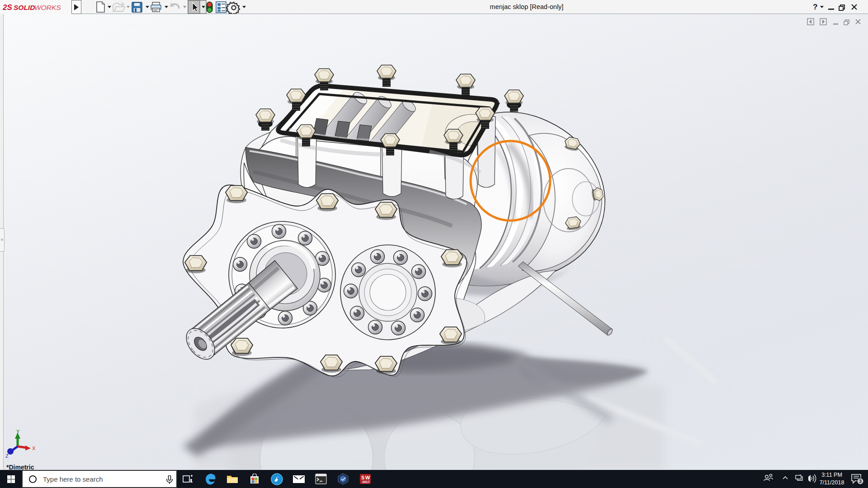 Image resolution: width=868 pixels, height=488 pixels. Describe the element at coordinates (24, 7) in the screenshot. I see `svg-text: SOLID` at that location.